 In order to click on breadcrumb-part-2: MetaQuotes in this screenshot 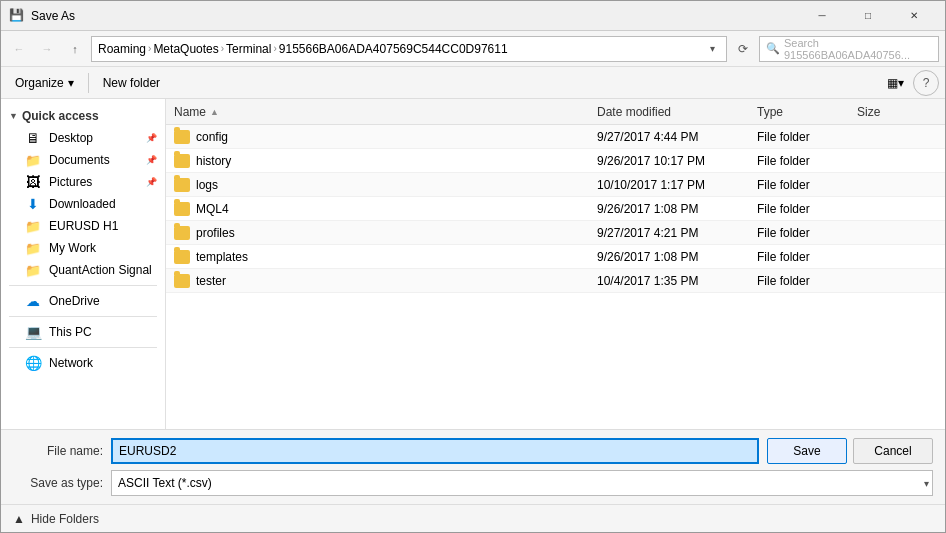, I will do `click(186, 49)`.